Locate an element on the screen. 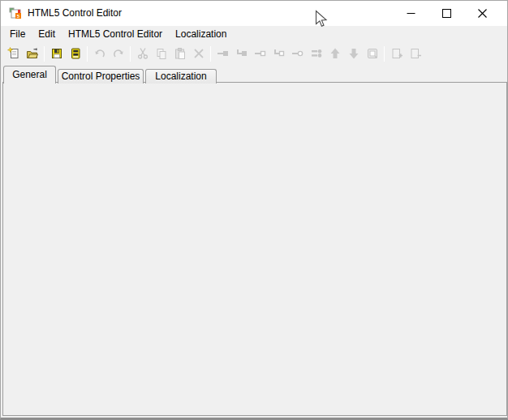  menu-file: File is located at coordinates (18, 34).